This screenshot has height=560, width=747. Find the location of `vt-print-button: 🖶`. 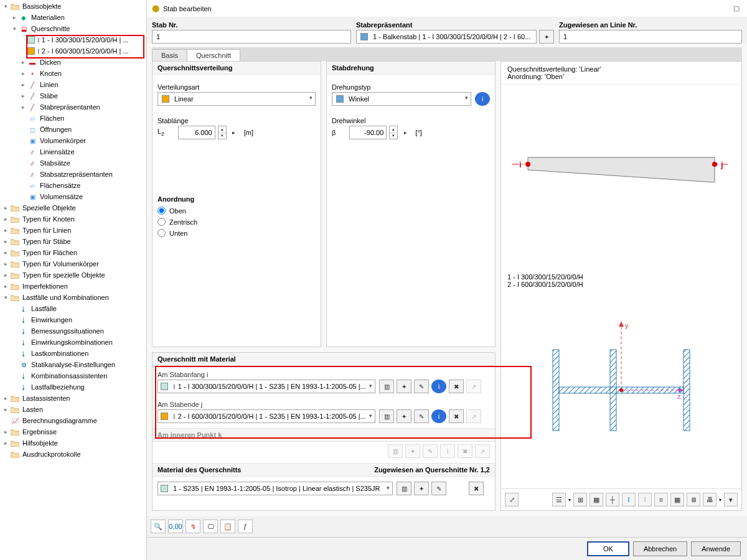

vt-print-button: 🖶 is located at coordinates (710, 500).